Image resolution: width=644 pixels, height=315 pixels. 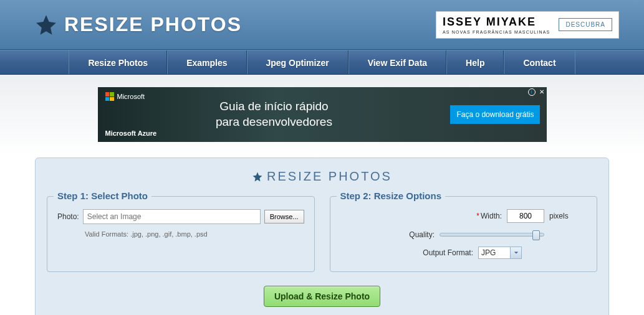 I want to click on width-suffix: pixels, so click(x=568, y=216).